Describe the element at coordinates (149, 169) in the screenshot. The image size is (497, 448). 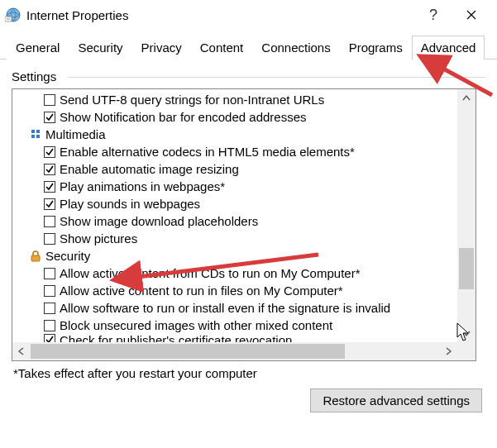
I see `setting-label: Enable automatic image resizing` at that location.